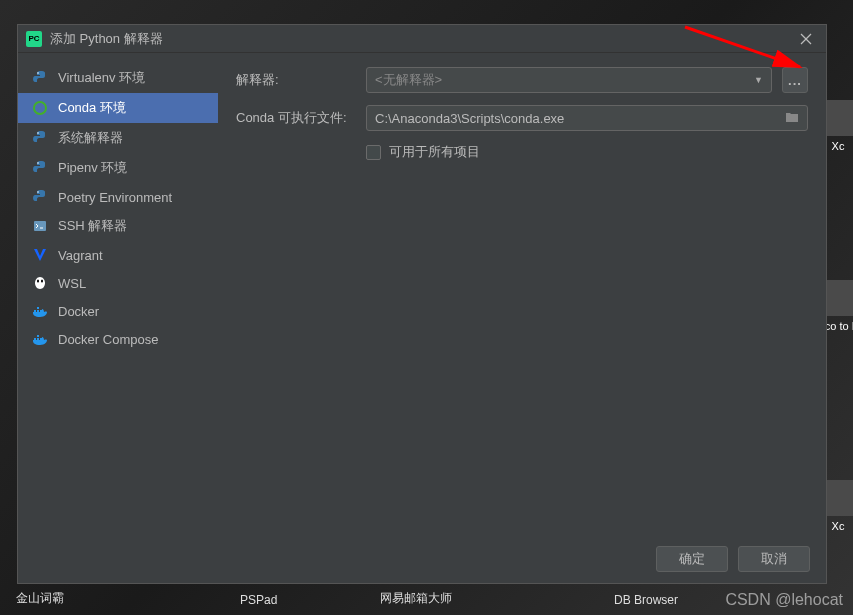 This screenshot has height=615, width=853. Describe the element at coordinates (40, 108) in the screenshot. I see `conda-icon` at that location.